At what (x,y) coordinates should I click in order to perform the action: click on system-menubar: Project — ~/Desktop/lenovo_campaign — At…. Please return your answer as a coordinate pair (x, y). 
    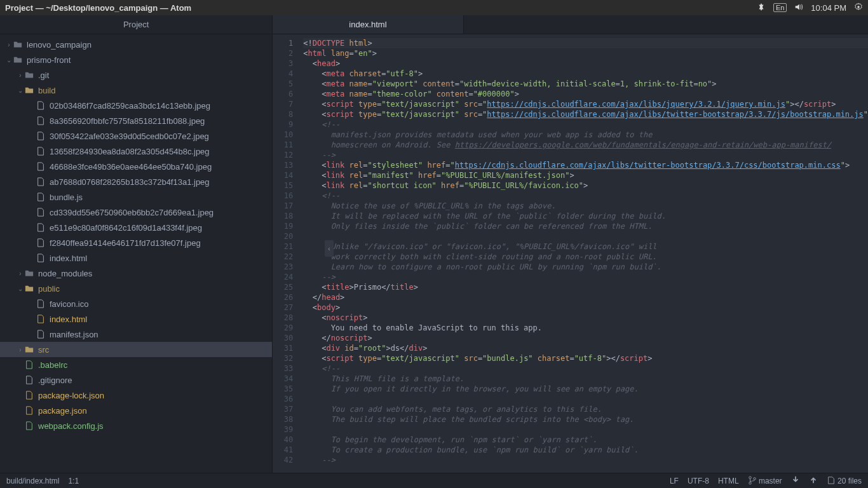
    Looking at the image, I should click on (434, 8).